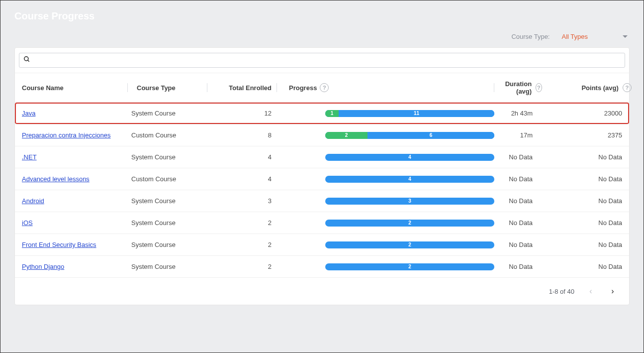 Image resolution: width=644 pixels, height=353 pixels. What do you see at coordinates (410, 201) in the screenshot?
I see `progress-inprogress-segment: 3` at bounding box center [410, 201].